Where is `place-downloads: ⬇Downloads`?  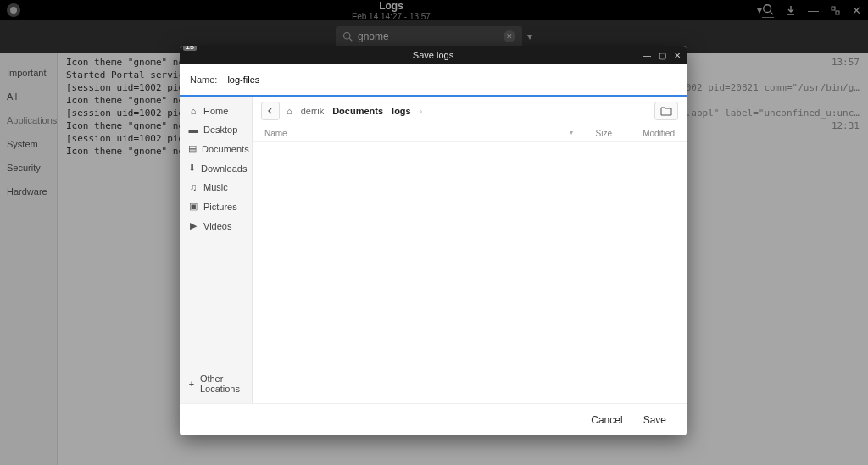
place-downloads: ⬇Downloads is located at coordinates (215, 168).